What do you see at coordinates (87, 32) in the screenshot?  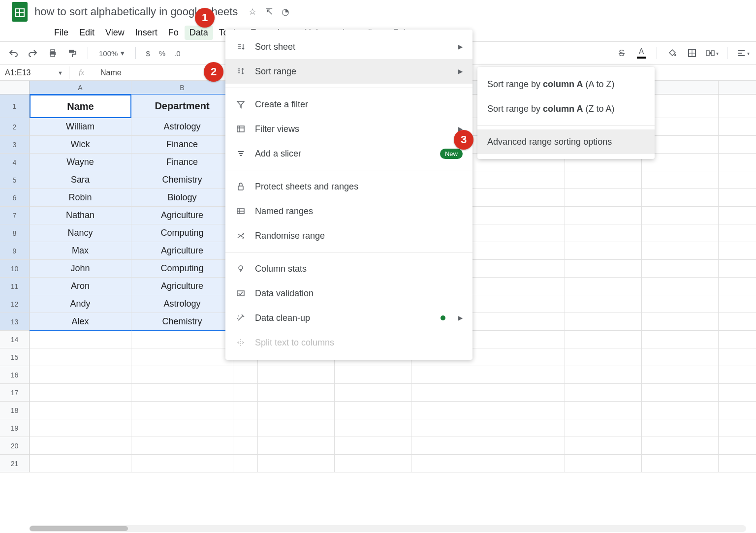 I see `menu-edit: Edit` at bounding box center [87, 32].